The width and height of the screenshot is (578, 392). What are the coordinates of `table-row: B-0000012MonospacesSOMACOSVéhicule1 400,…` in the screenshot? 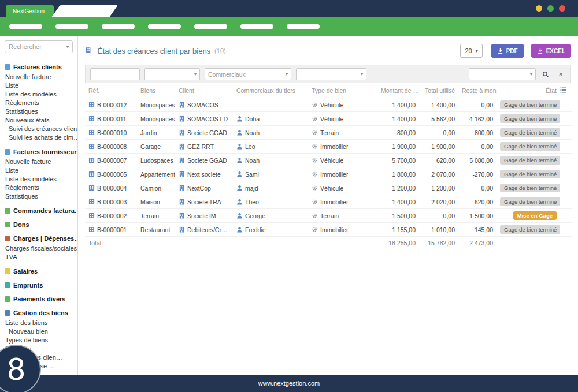 It's located at (328, 105).